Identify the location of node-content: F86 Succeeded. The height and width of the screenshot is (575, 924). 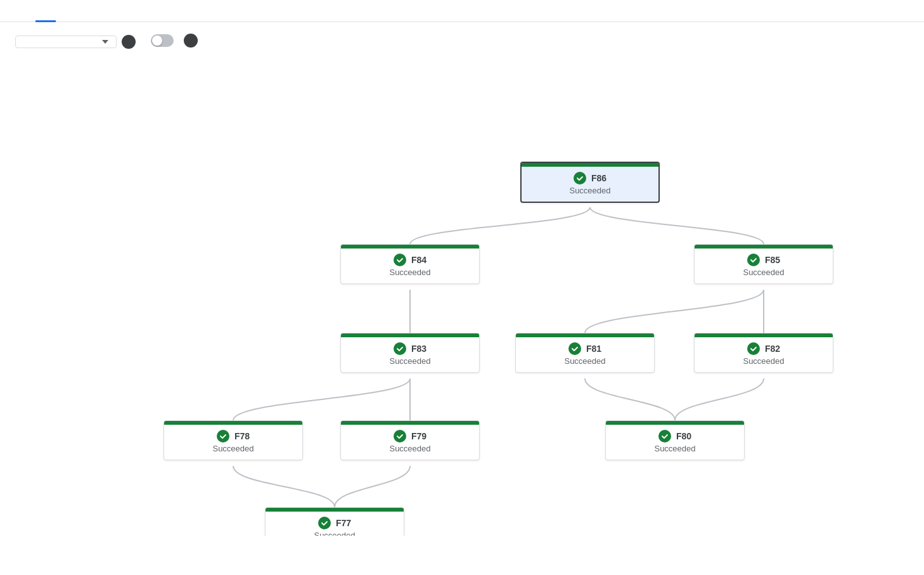
(590, 184).